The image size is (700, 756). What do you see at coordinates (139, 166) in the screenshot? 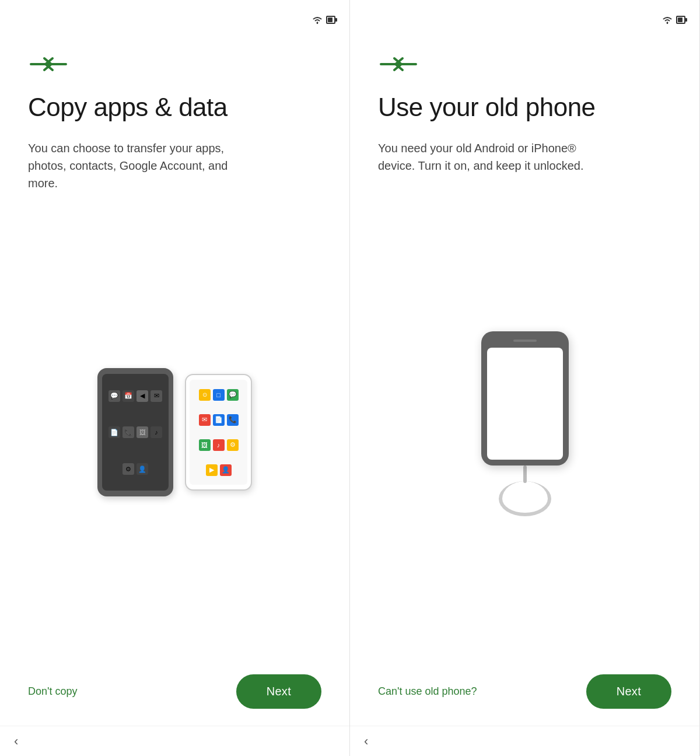
I see `page-description-1: You can choose to transfer your apps, ph…` at bounding box center [139, 166].